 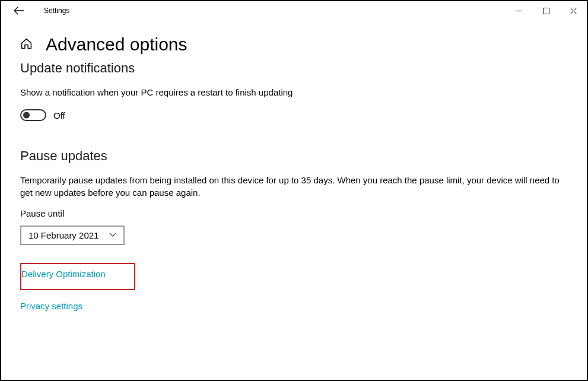 What do you see at coordinates (293, 186) in the screenshot?
I see `pause-description: Temporarily pause updates from being ins…` at bounding box center [293, 186].